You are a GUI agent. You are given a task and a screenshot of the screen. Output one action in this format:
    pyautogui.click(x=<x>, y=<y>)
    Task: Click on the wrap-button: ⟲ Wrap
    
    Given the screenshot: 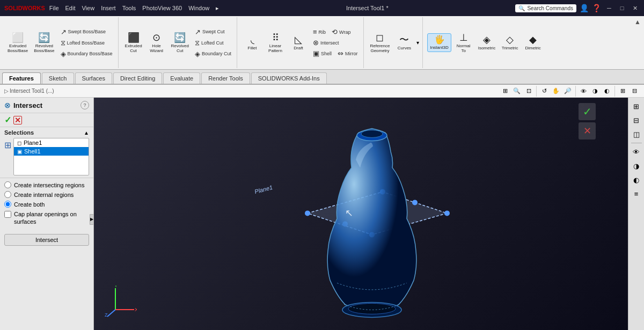 What is the action you would take?
    pyautogui.click(x=341, y=32)
    